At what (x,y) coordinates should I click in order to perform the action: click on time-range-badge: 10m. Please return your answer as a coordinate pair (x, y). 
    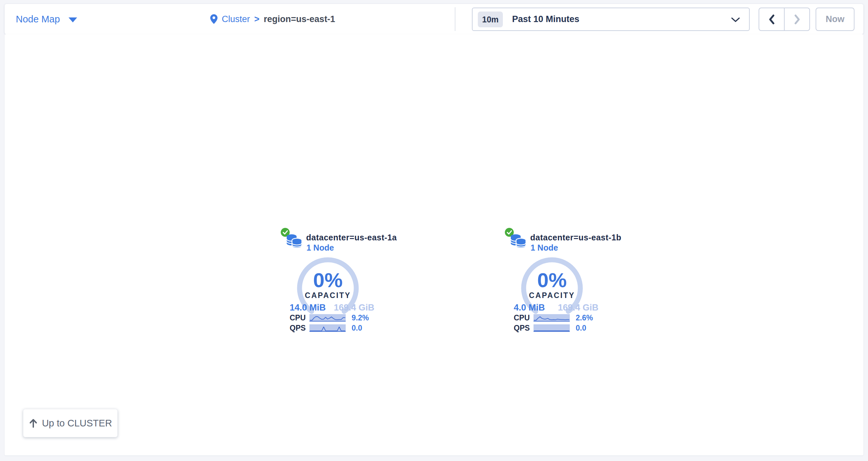
    Looking at the image, I should click on (490, 20).